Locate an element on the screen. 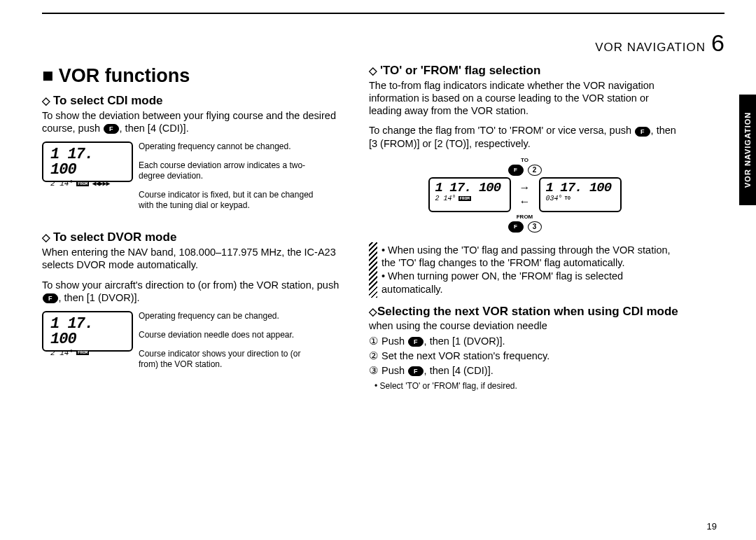 The width and height of the screenshot is (756, 540). nextvor-bullet: • Select 'TO' or 'FROM' flag, if desired… is located at coordinates (528, 386).